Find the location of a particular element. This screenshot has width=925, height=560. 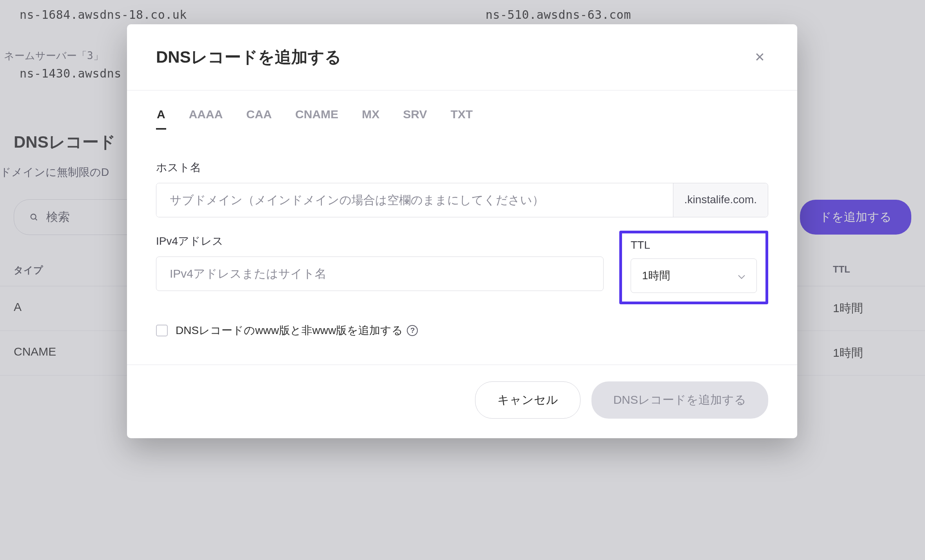

ttl-select: 1時間 is located at coordinates (694, 276).